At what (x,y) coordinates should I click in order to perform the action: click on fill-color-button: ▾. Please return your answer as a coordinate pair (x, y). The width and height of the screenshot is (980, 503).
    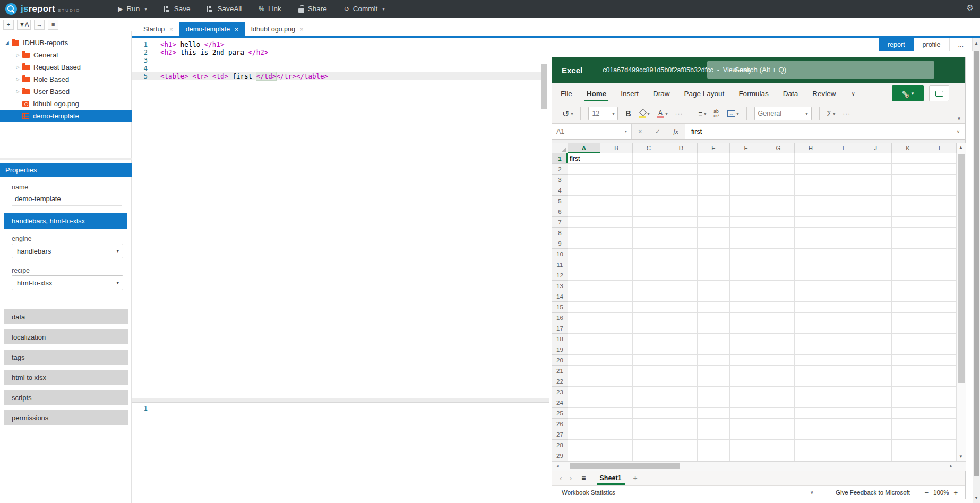
    Looking at the image, I should click on (644, 114).